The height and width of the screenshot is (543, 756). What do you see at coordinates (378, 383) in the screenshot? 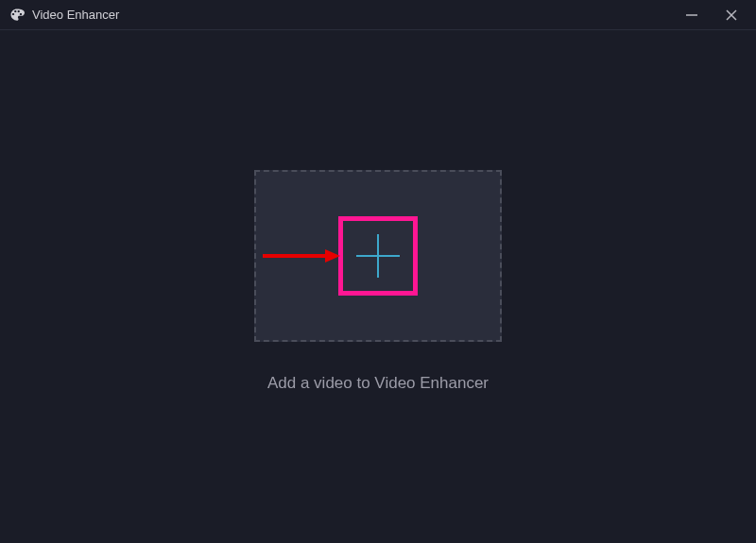
I see `instruction-text: Add a video to Video Enhancer` at bounding box center [378, 383].